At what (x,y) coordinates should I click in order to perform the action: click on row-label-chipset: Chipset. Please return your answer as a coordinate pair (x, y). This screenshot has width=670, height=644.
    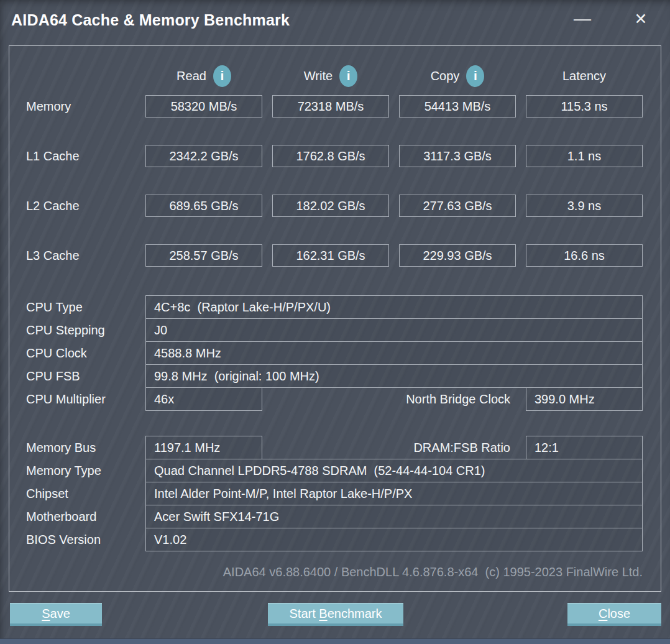
    Looking at the image, I should click on (47, 494).